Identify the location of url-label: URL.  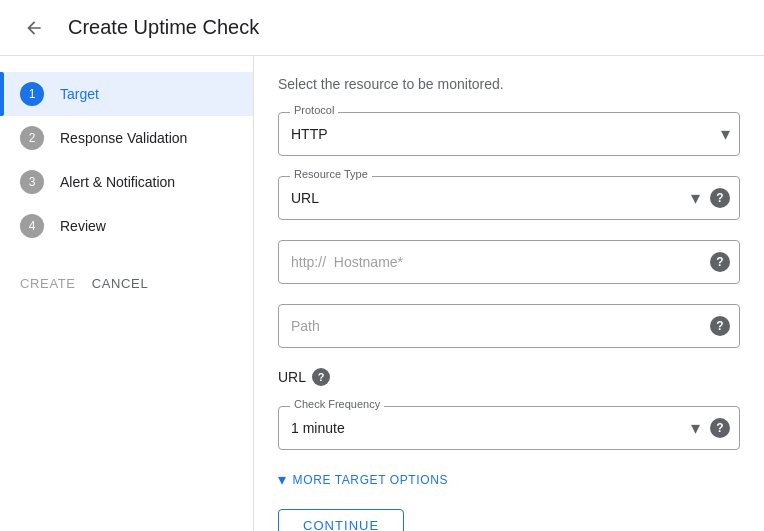
(292, 377).